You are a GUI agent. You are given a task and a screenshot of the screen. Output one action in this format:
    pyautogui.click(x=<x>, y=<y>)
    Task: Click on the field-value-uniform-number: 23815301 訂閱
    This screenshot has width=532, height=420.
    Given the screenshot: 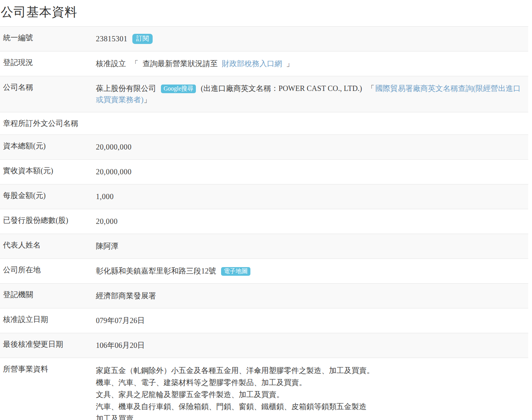 What is the action you would take?
    pyautogui.click(x=312, y=39)
    